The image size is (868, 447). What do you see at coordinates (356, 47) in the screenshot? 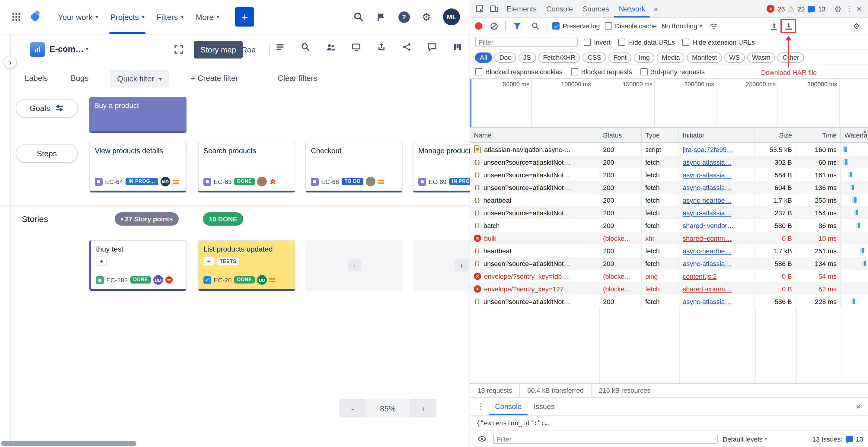
I see `monitor-icon` at bounding box center [356, 47].